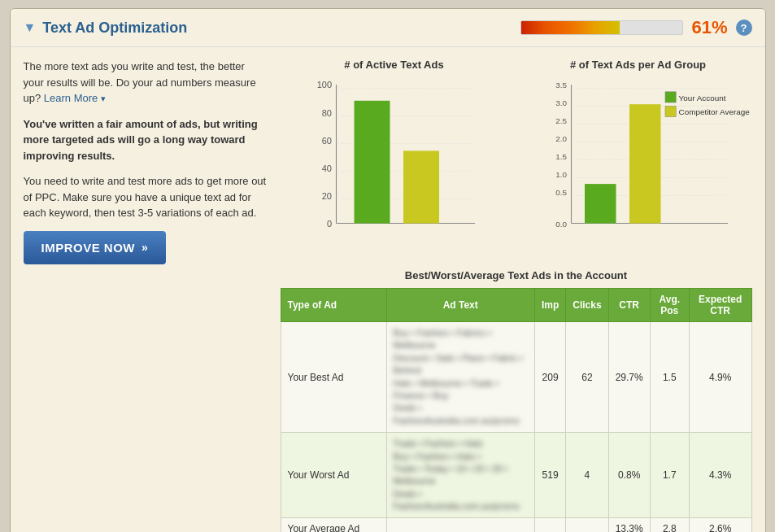 The image size is (775, 532). Describe the element at coordinates (103, 98) in the screenshot. I see `learn-more-arrow-icon: ▾` at that location.